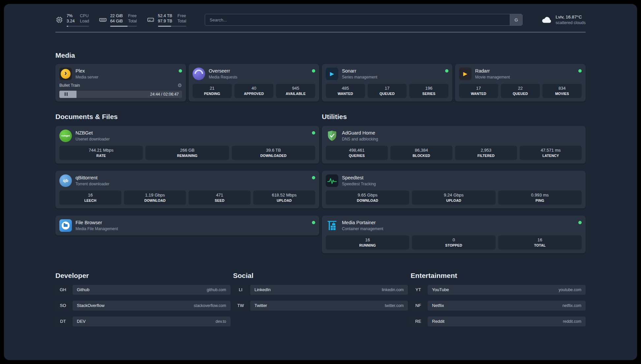 The image size is (641, 364). I want to click on bookmark-abbr: LI, so click(241, 290).